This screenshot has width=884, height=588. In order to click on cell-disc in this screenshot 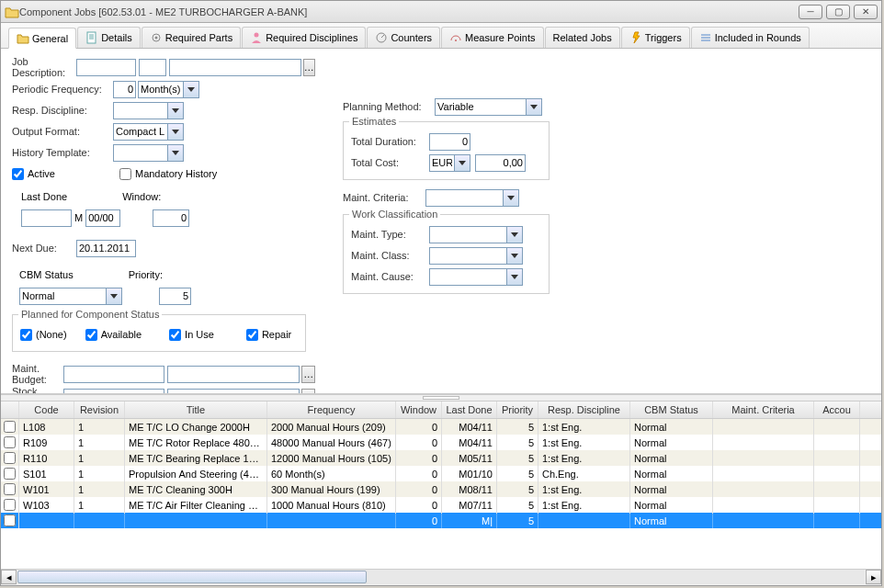, I will do `click(584, 521)`.